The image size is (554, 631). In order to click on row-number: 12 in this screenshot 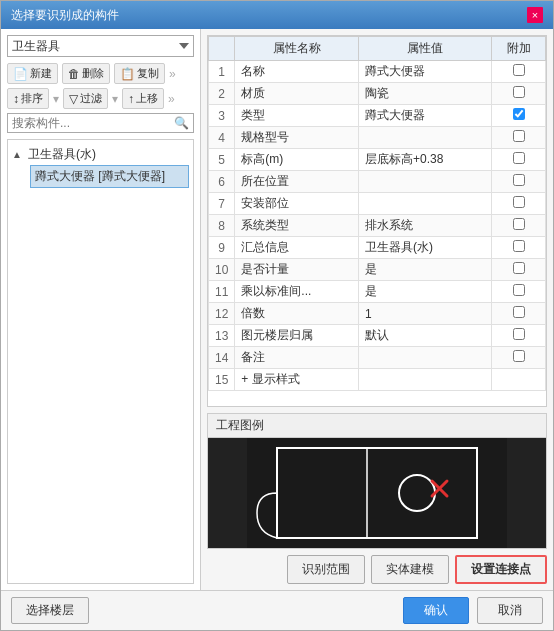, I will do `click(222, 314)`.